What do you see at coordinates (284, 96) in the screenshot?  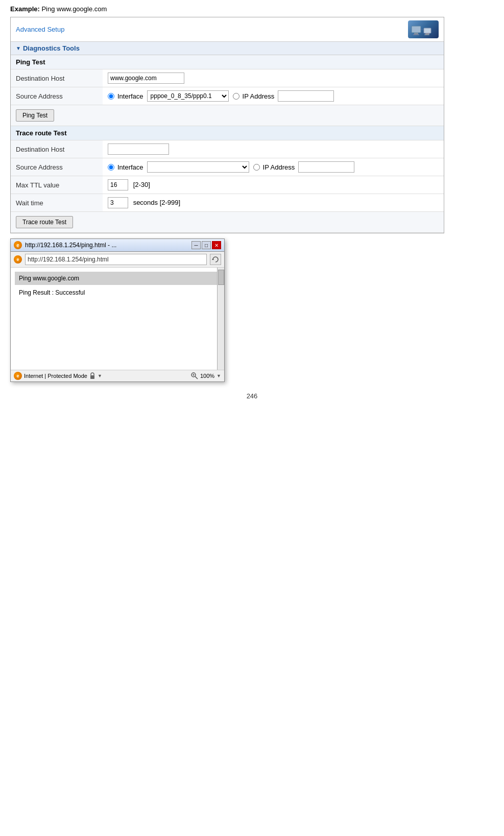 I see `ping-ipaddress-radio-item: IP Address` at bounding box center [284, 96].